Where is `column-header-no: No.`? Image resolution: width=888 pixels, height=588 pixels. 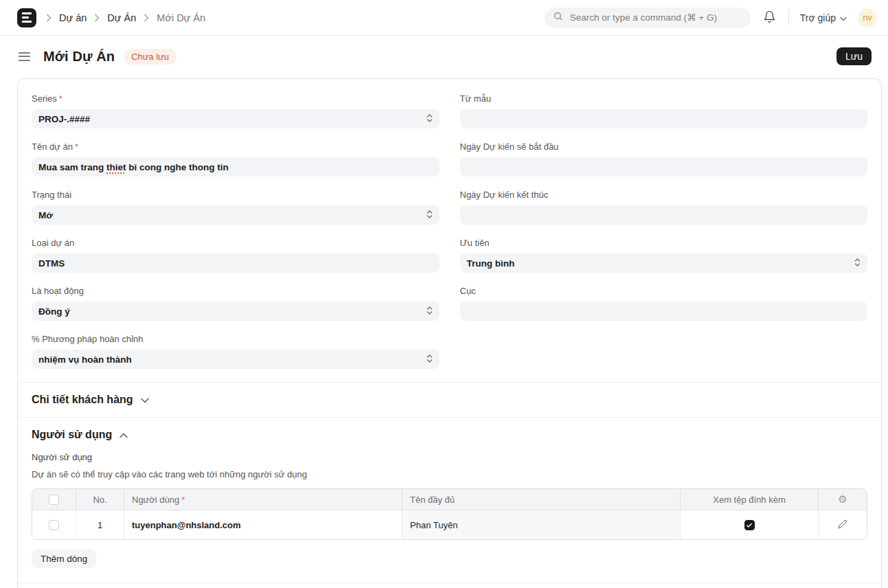 column-header-no: No. is located at coordinates (100, 500).